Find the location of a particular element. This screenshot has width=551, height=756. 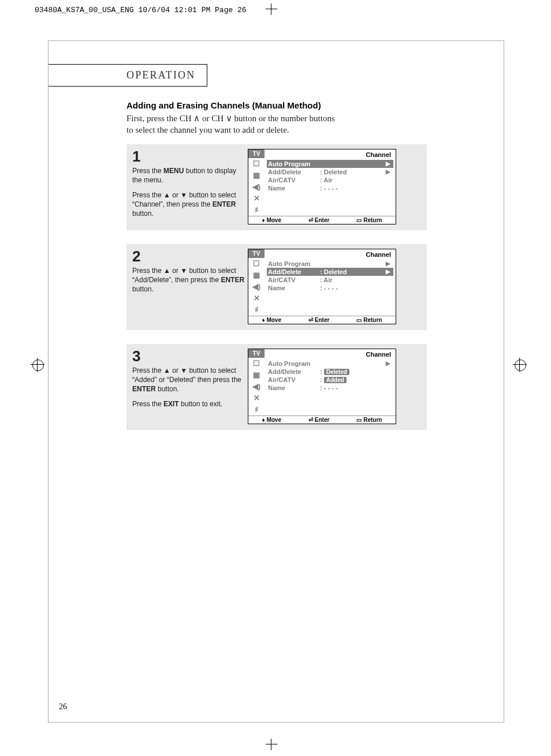

section-header-box: OPERATION is located at coordinates (128, 75).